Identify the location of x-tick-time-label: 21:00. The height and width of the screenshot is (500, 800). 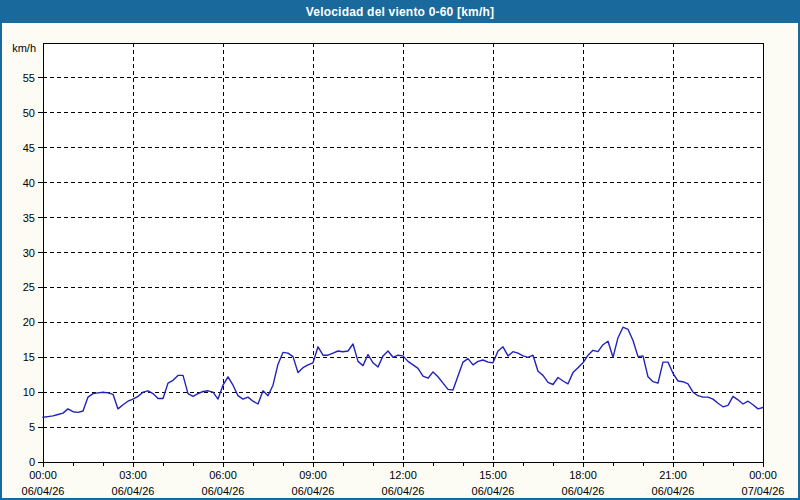
(673, 475).